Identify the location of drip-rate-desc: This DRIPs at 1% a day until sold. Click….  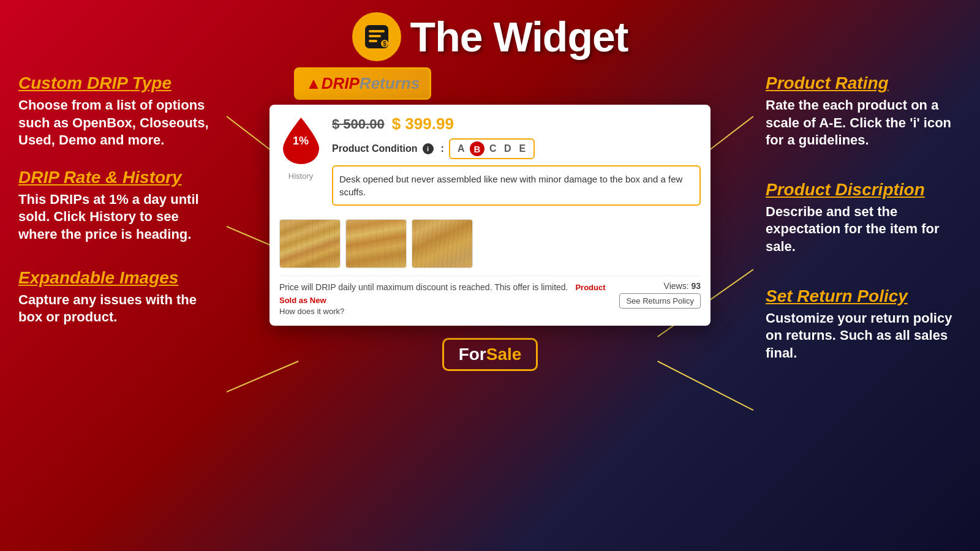
(116, 217).